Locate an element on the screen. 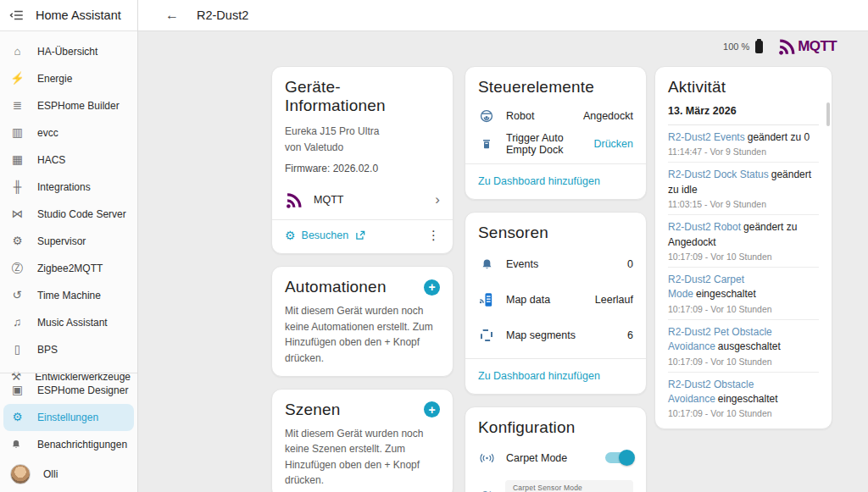 This screenshot has height=492, width=868. sidebar-item-profile: Olli is located at coordinates (69, 474).